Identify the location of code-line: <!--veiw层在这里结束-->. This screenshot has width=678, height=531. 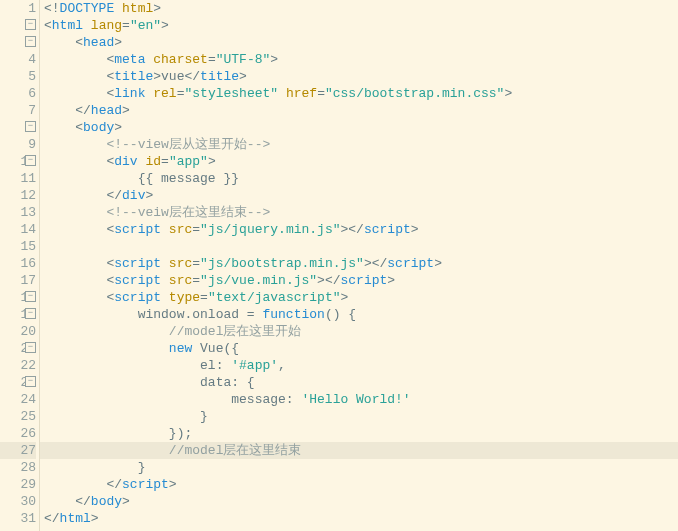
(359, 212).